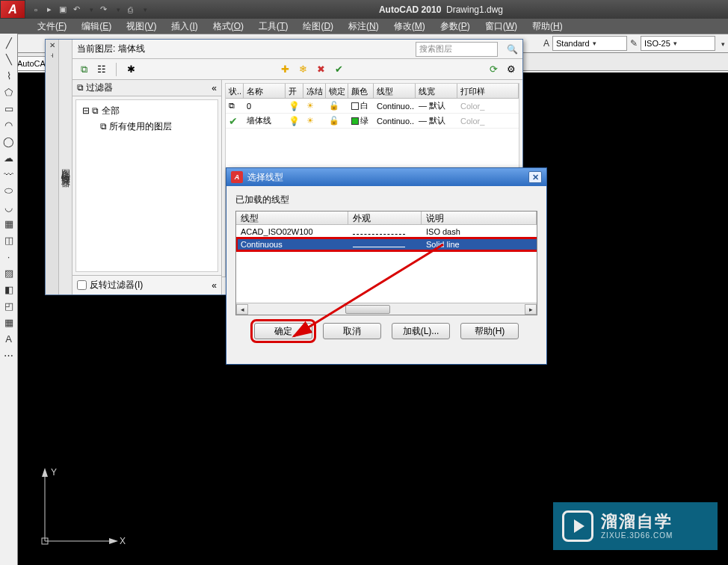 This screenshot has height=565, width=728. I want to click on app-logo: A, so click(13, 9).